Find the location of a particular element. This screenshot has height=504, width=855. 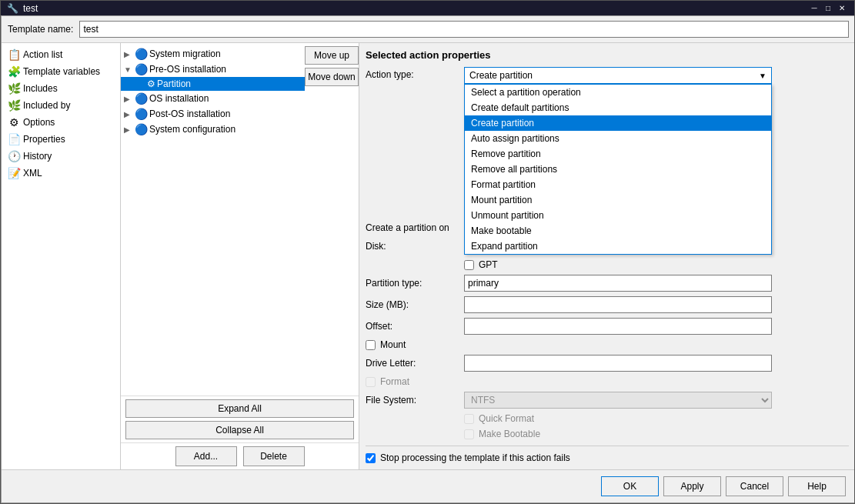

delete-button: Delete is located at coordinates (274, 456).